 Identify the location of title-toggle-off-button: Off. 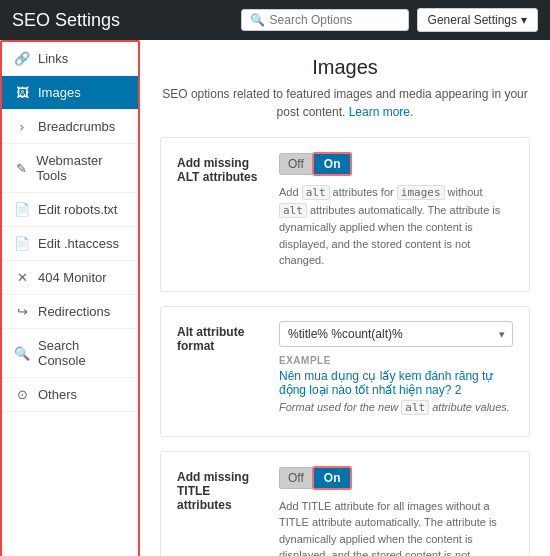
(296, 478).